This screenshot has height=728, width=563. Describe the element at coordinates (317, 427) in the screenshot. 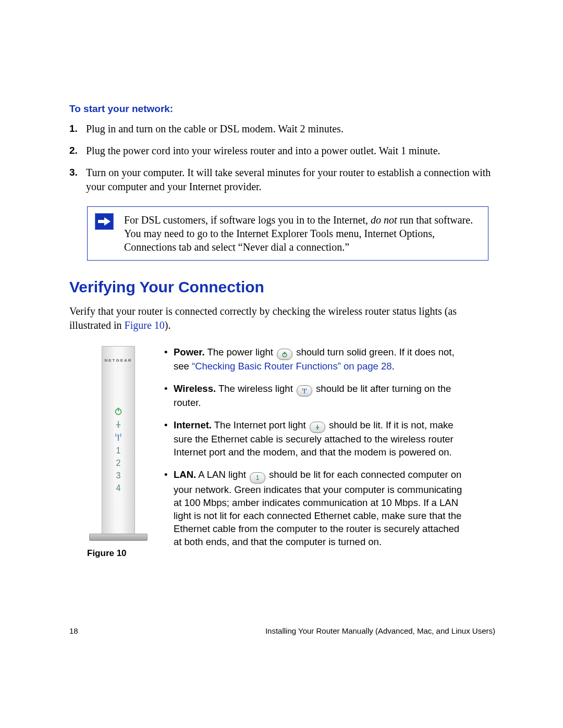

I see `internet-light-icon` at that location.